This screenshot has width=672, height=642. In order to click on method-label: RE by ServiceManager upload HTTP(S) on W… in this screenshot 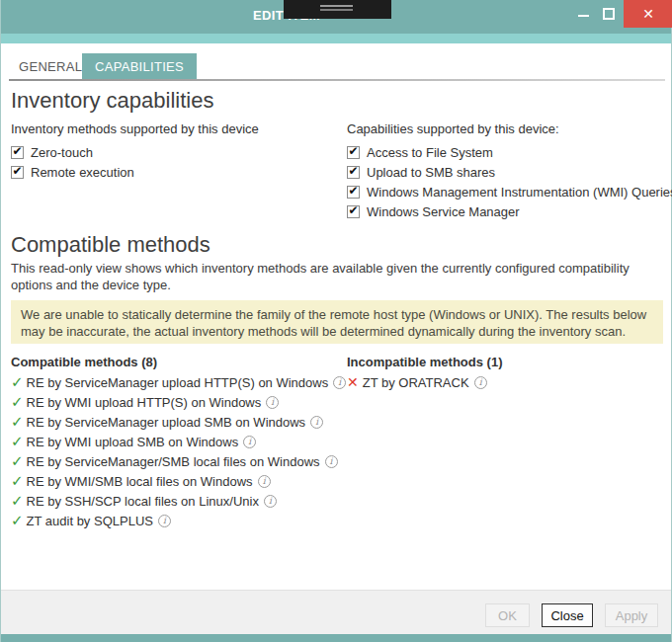, I will do `click(178, 383)`.